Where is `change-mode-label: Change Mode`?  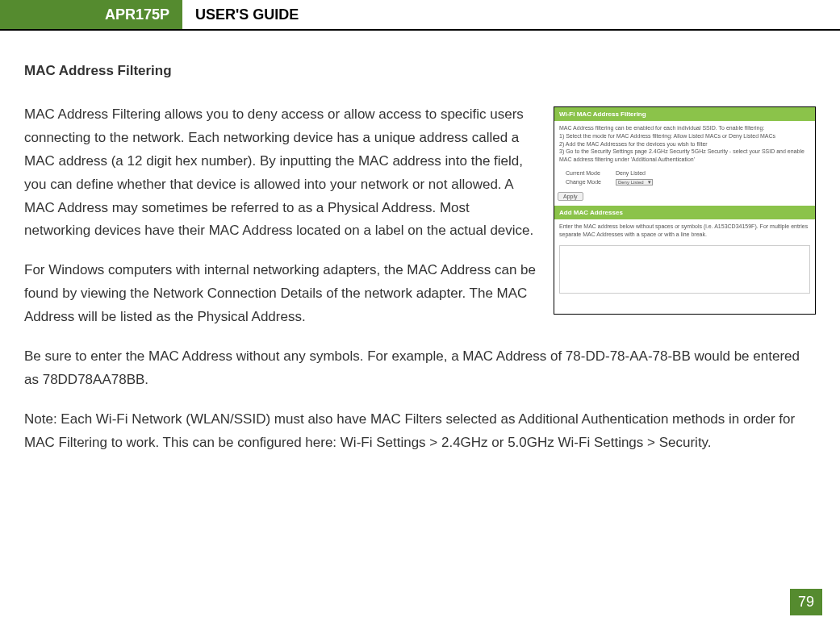
change-mode-label: Change Mode is located at coordinates (590, 182).